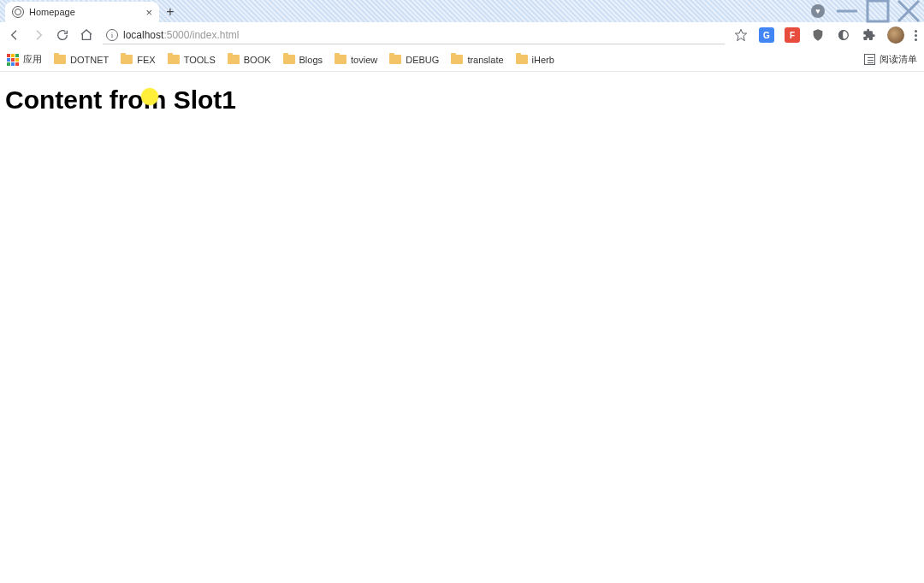  What do you see at coordinates (891, 60) in the screenshot?
I see `reading-list-button: 阅读清单` at bounding box center [891, 60].